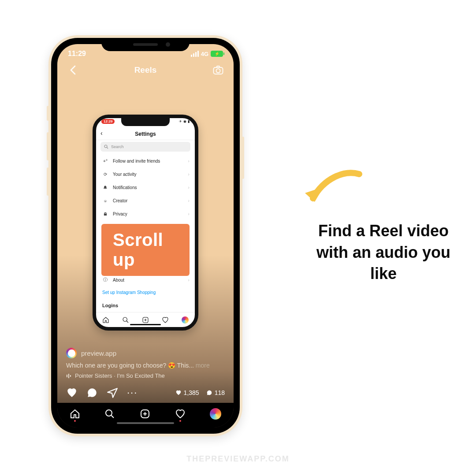 Image resolution: width=476 pixels, height=476 pixels. I want to click on inner-status-time: 12:29, so click(108, 122).